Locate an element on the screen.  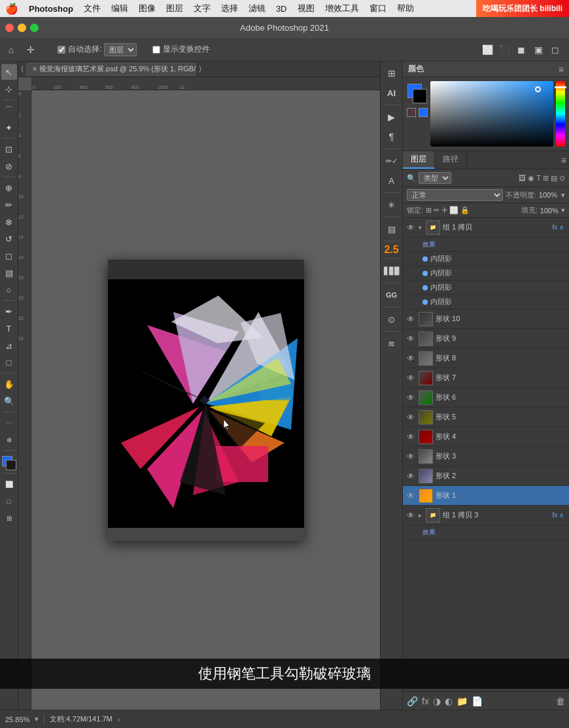
ft-histogram-icon: ▋▊▉ is located at coordinates (392, 271).